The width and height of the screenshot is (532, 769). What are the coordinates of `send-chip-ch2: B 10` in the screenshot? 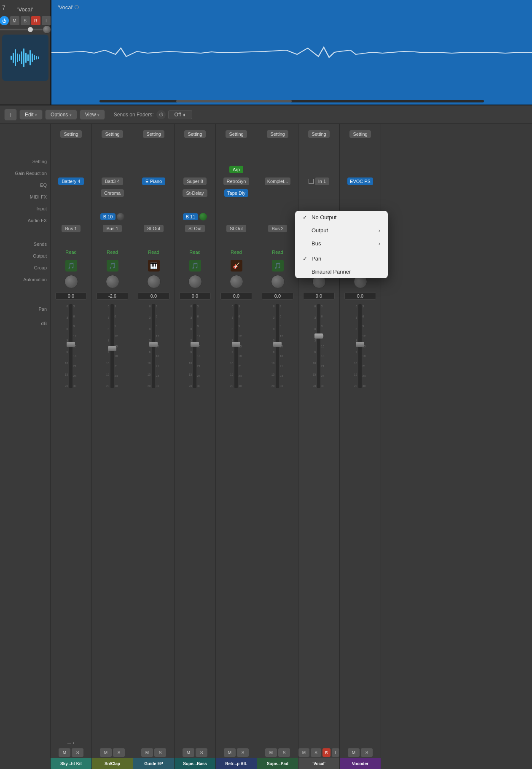 It's located at (108, 217).